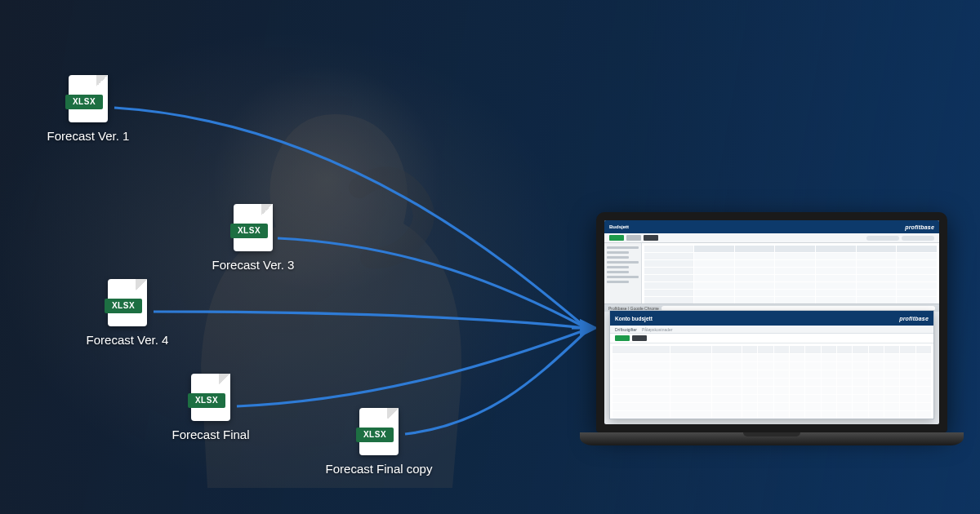 Image resolution: width=980 pixels, height=514 pixels. What do you see at coordinates (772, 381) in the screenshot?
I see `data-grid-secondary` at bounding box center [772, 381].